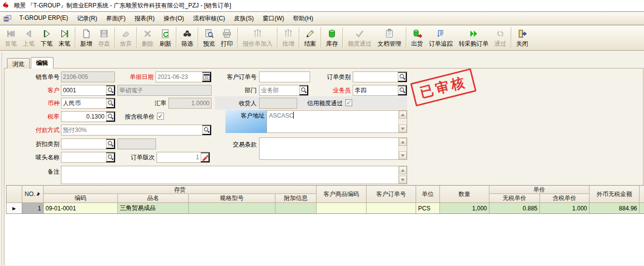  I want to click on menu-item-0: T-GROUP ERP(E), so click(44, 19).